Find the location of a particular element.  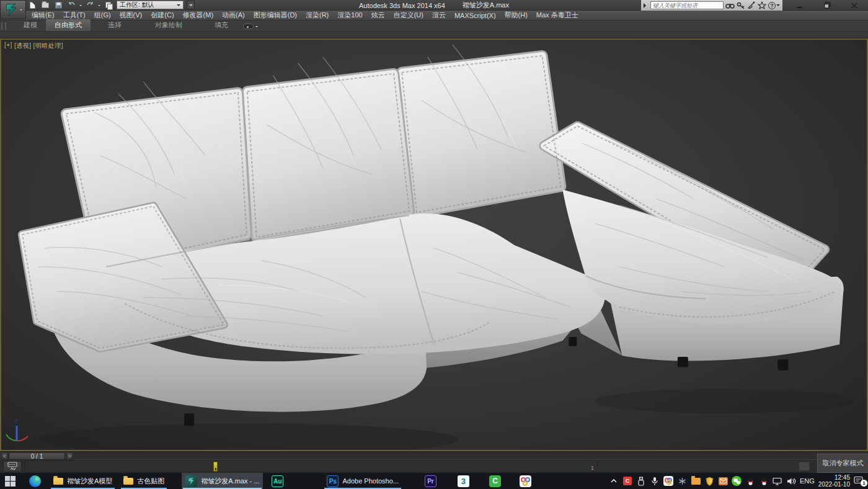

three-app-icon: 3 is located at coordinates (464, 482).